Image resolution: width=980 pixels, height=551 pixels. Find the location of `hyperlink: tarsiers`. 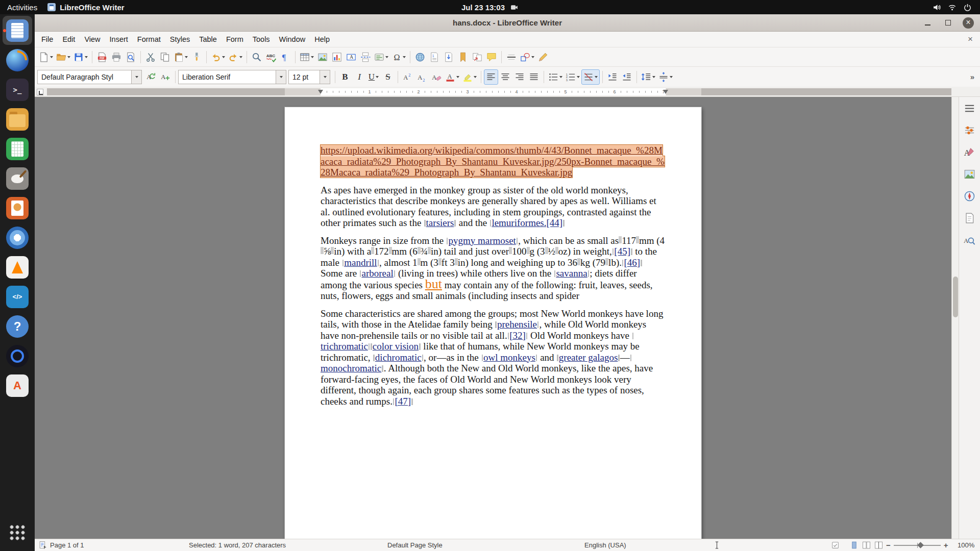

hyperlink: tarsiers is located at coordinates (440, 222).